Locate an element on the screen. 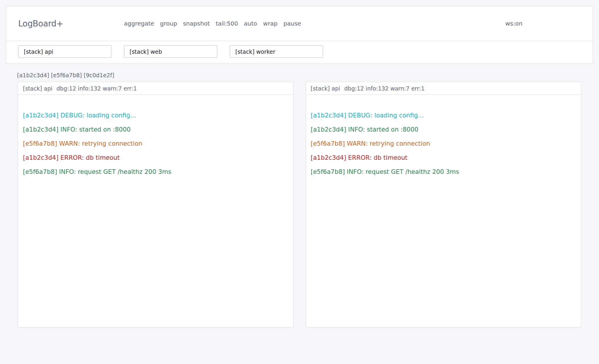 The height and width of the screenshot is (364, 599). filter-row is located at coordinates (300, 52).